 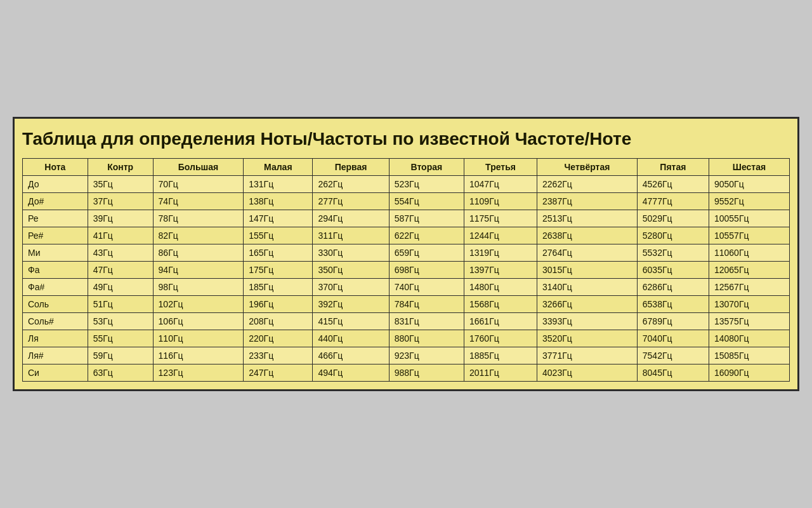 What do you see at coordinates (426, 356) in the screenshot?
I see `frequency-cell: 923Гц` at bounding box center [426, 356].